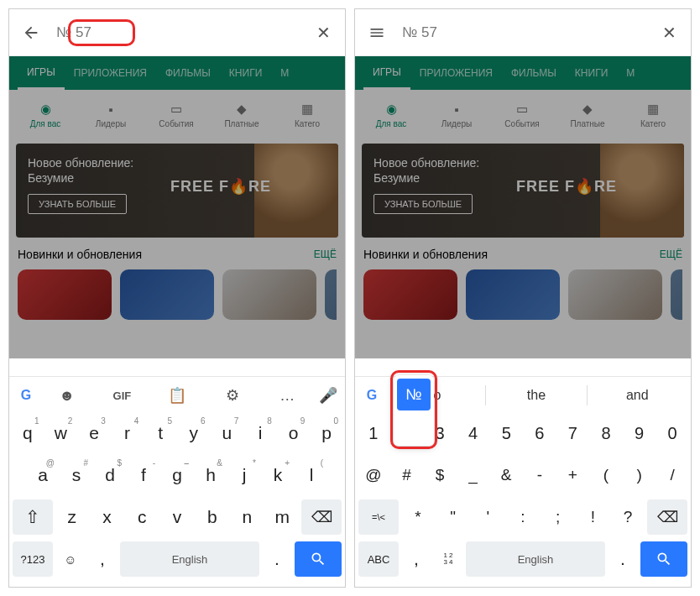 The height and width of the screenshot is (596, 700). What do you see at coordinates (638, 395) in the screenshot?
I see `sugg-word: and` at bounding box center [638, 395].